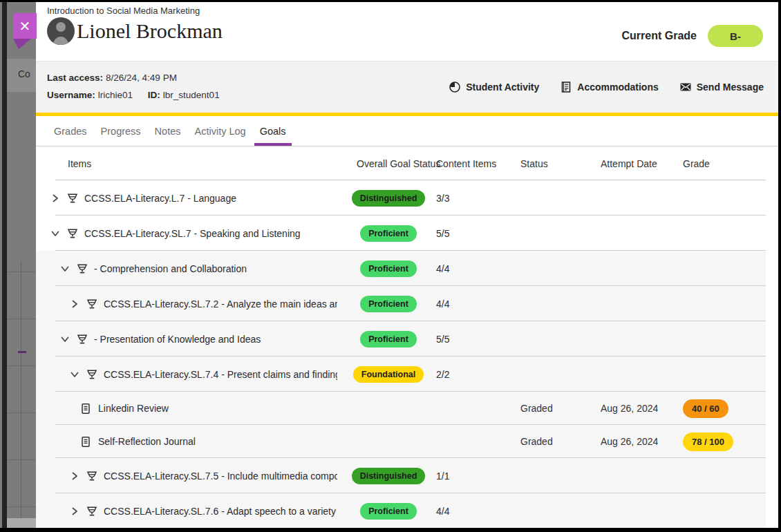  Describe the element at coordinates (86, 441) in the screenshot. I see `content-document-icon` at that location.